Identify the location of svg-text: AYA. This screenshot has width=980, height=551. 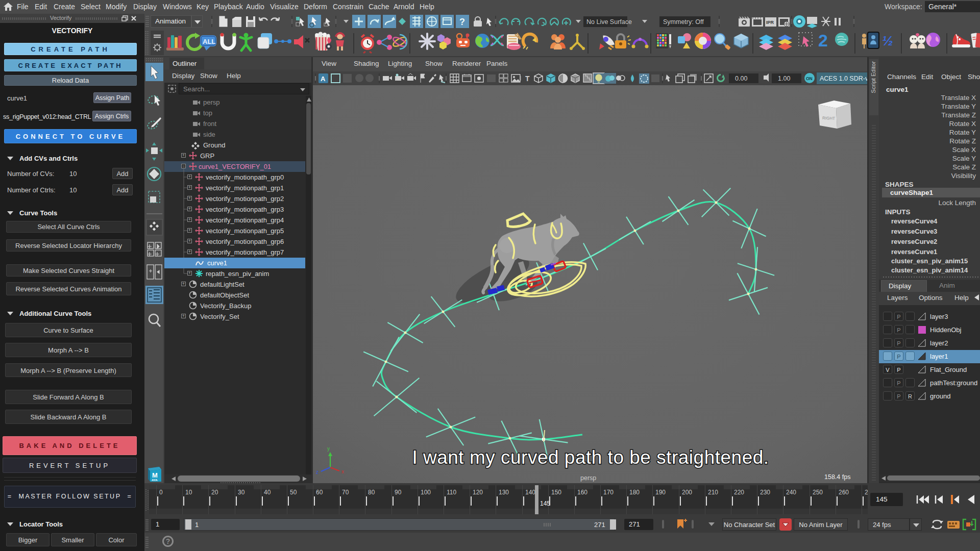
(155, 480).